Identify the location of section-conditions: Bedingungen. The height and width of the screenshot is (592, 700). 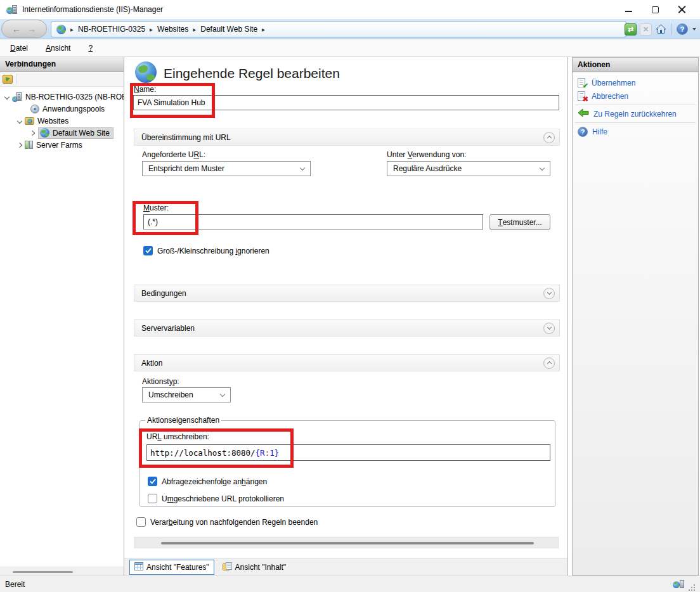
(347, 293).